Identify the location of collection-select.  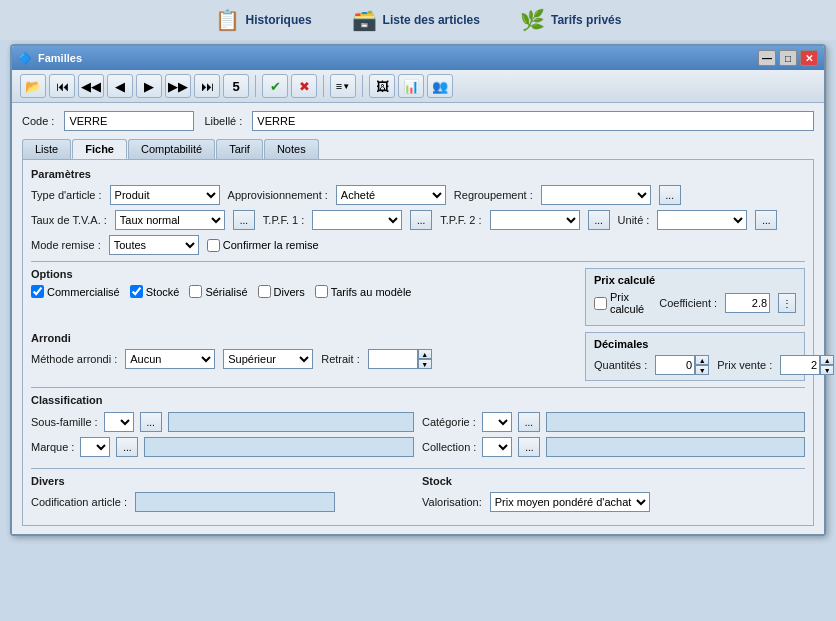
(497, 447).